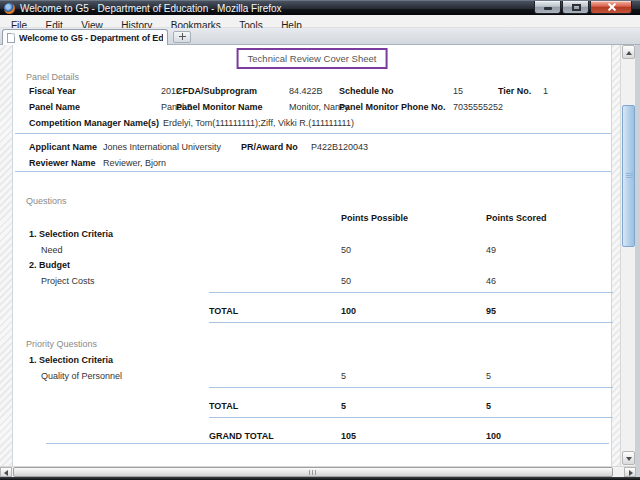 This screenshot has height=480, width=640. Describe the element at coordinates (494, 436) in the screenshot. I see `grand-total-scored: 100` at that location.